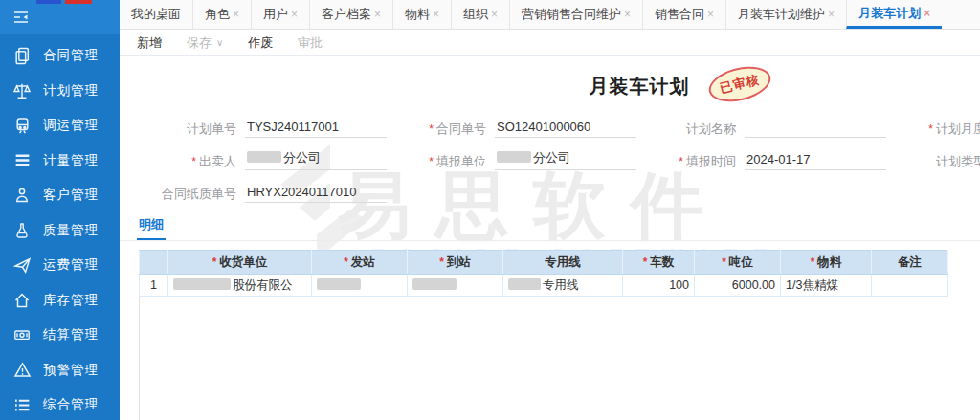 The height and width of the screenshot is (420, 980). Describe the element at coordinates (59, 266) in the screenshot. I see `sidebar-item-freight: 运费管理` at that location.